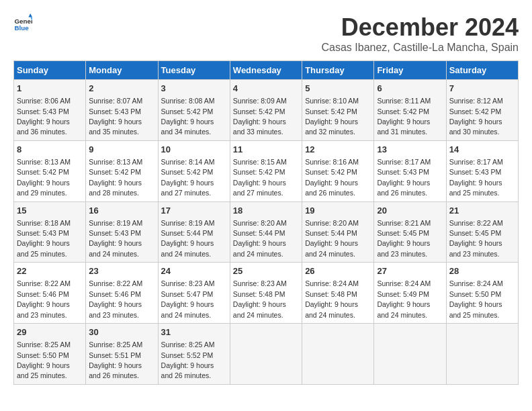  What do you see at coordinates (122, 171) in the screenshot?
I see `day-cell: 9Sunrise: 8:13 AM Sunset: 5:42 PM Daylig…` at bounding box center [122, 171].